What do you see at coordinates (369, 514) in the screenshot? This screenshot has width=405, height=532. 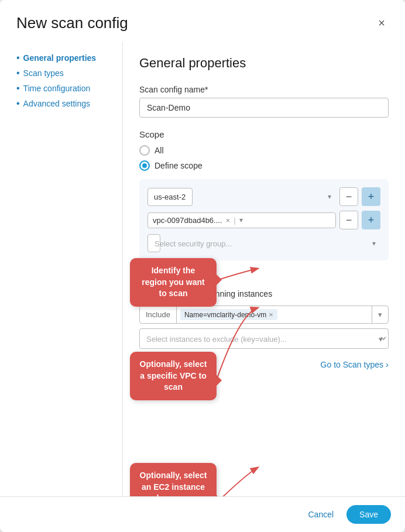 I see `save-button: Save` at bounding box center [369, 514].